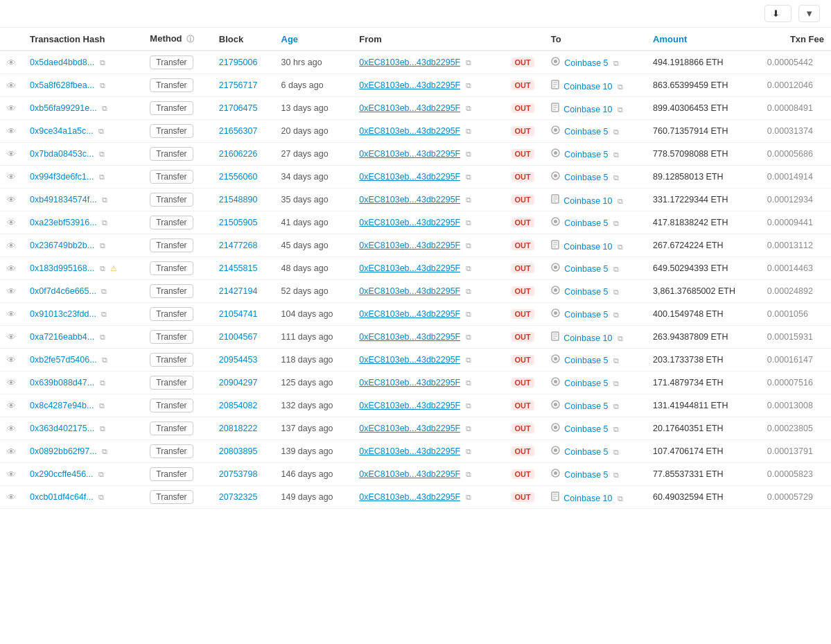  Describe the element at coordinates (62, 177) in the screenshot. I see `tx-hash-link: 0x994f3de6fc1...` at that location.